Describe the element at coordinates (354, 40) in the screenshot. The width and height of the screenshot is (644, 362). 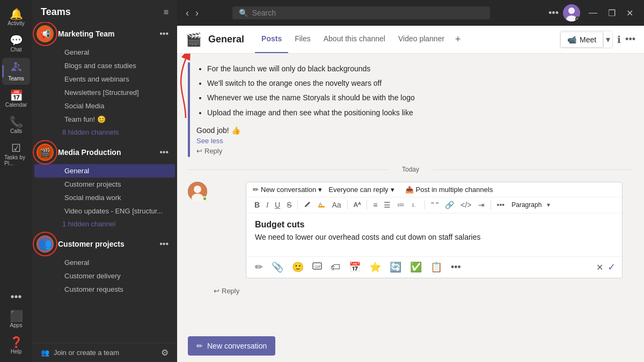
I see `tab-about: About this channel` at that location.